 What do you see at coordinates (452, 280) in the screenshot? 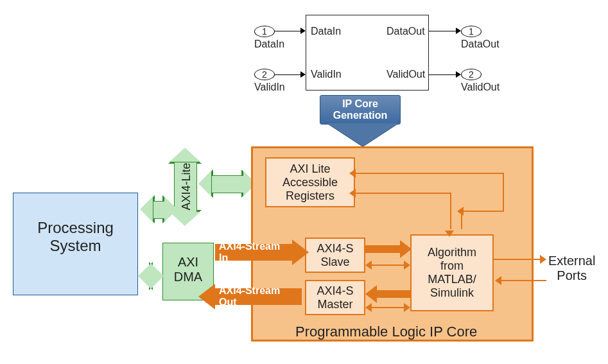
I see `algo-l3: MATLAB/` at bounding box center [452, 280].